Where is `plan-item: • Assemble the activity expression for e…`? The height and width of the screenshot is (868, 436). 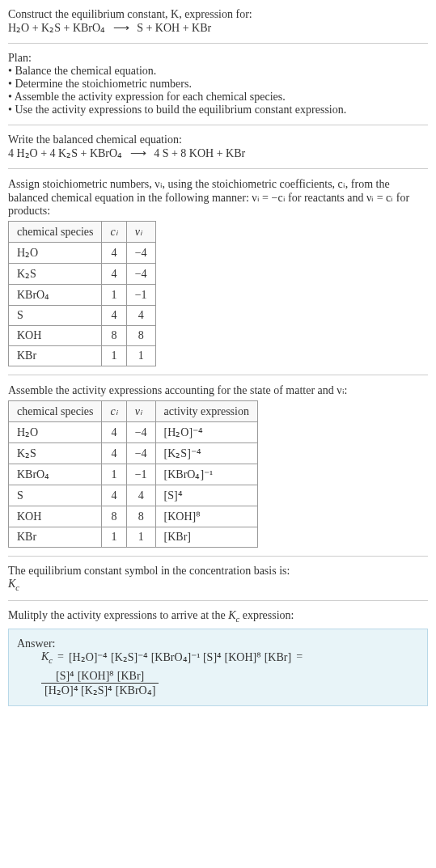
plan-item: • Assemble the activity expression for e… is located at coordinates (218, 97).